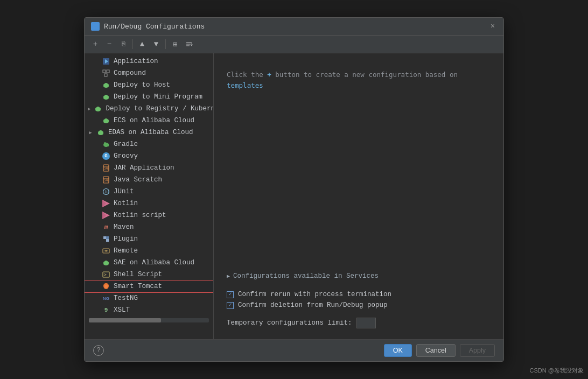  What do you see at coordinates (149, 227) in the screenshot?
I see `list-item-maven: mMaven` at bounding box center [149, 227].